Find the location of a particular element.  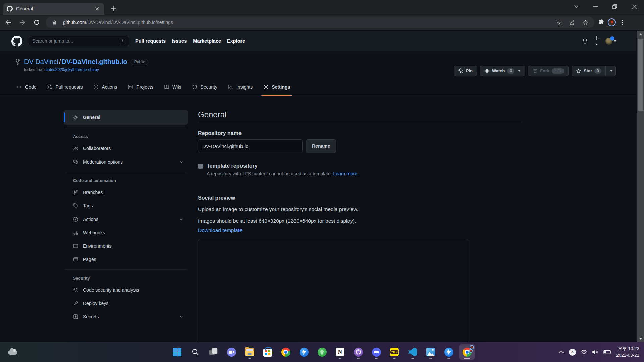

nav-pull-requests: Pull requests is located at coordinates (150, 41).